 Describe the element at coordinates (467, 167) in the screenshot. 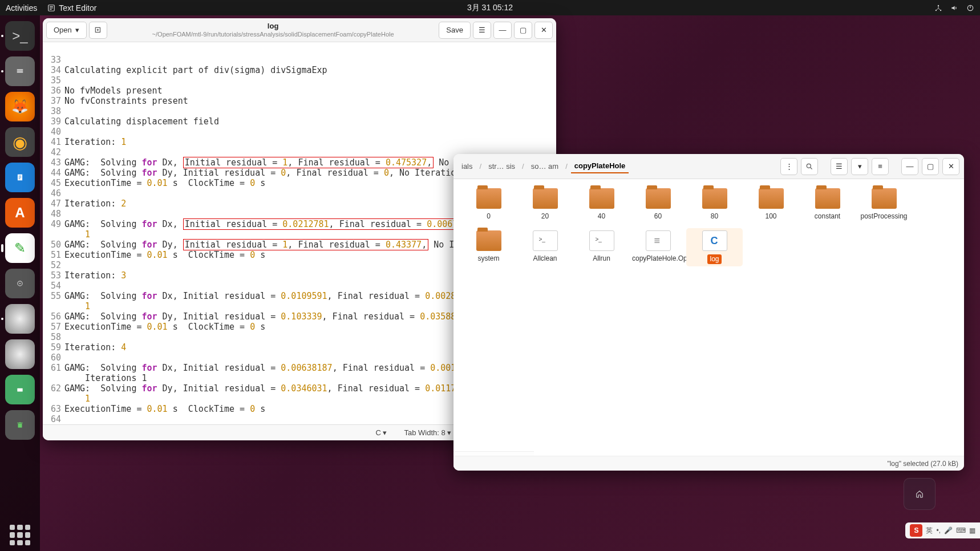

I see `crumb-1: ials` at that location.